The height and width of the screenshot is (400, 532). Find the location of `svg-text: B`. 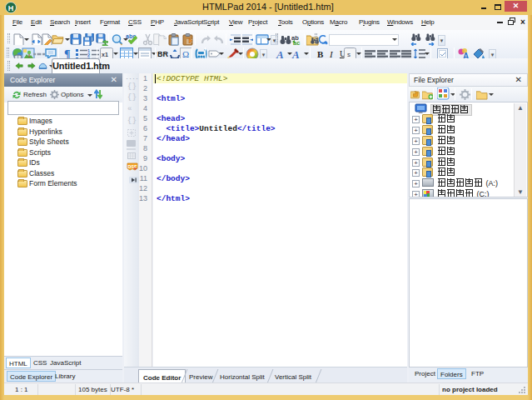

svg-text: B is located at coordinates (321, 53).